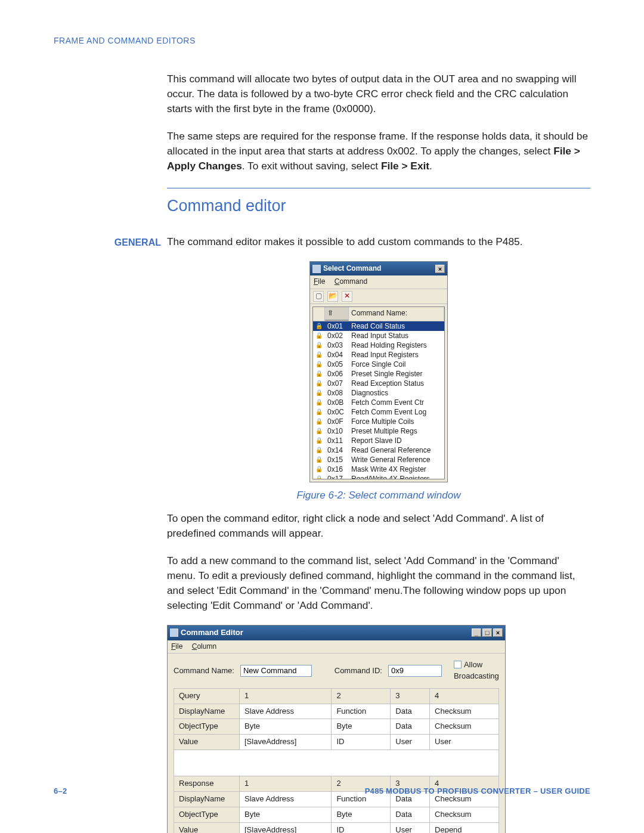 The height and width of the screenshot is (833, 644). What do you see at coordinates (337, 314) in the screenshot?
I see `col-code: ⥣` at bounding box center [337, 314].